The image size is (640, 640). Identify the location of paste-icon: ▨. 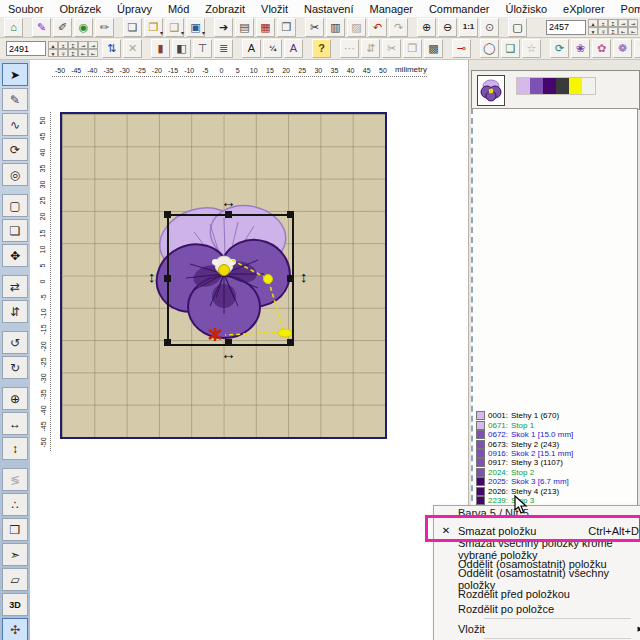
(356, 28).